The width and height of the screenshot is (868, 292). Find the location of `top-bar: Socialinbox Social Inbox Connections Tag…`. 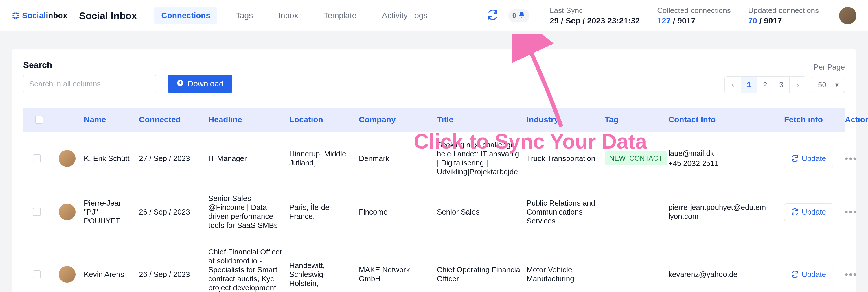

top-bar: Socialinbox Social Inbox Connections Tag… is located at coordinates (434, 15).